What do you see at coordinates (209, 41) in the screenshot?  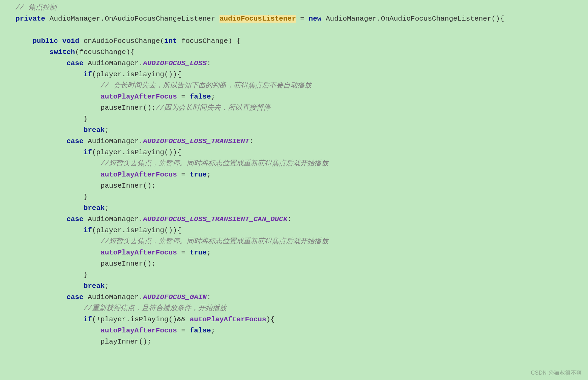 I see `code-token-pt: focusChange) {` at bounding box center [209, 41].